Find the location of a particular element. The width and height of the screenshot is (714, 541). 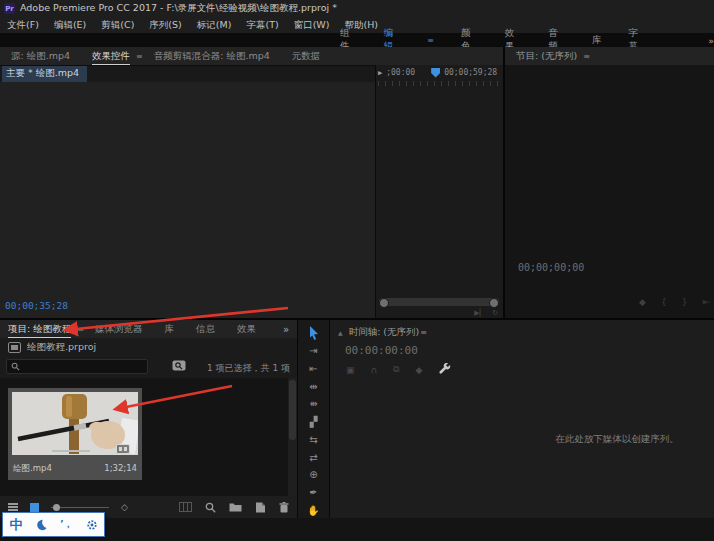

active-clip-label: 主要 * 绘图.mp4 is located at coordinates (44, 74).